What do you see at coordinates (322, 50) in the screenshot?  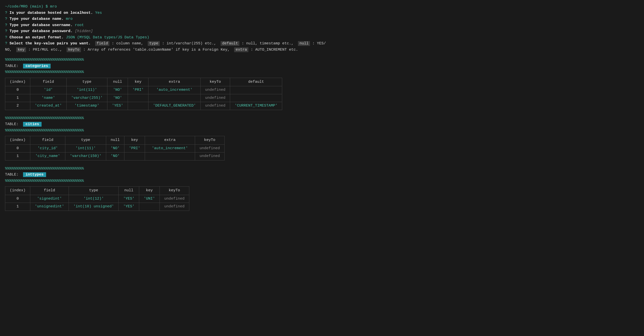 I see `select-line-2: NO, key : PRI/MUL etc., keyTo : Array of…` at bounding box center [322, 50].